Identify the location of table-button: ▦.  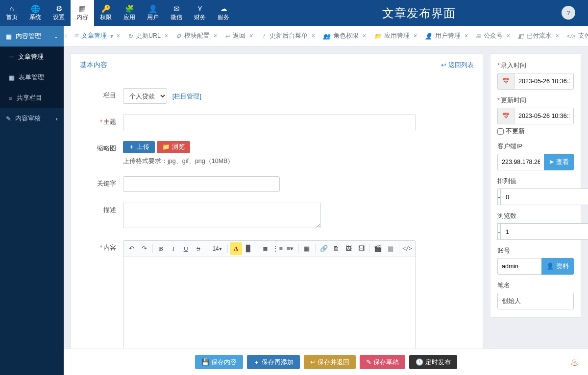
(307, 249).